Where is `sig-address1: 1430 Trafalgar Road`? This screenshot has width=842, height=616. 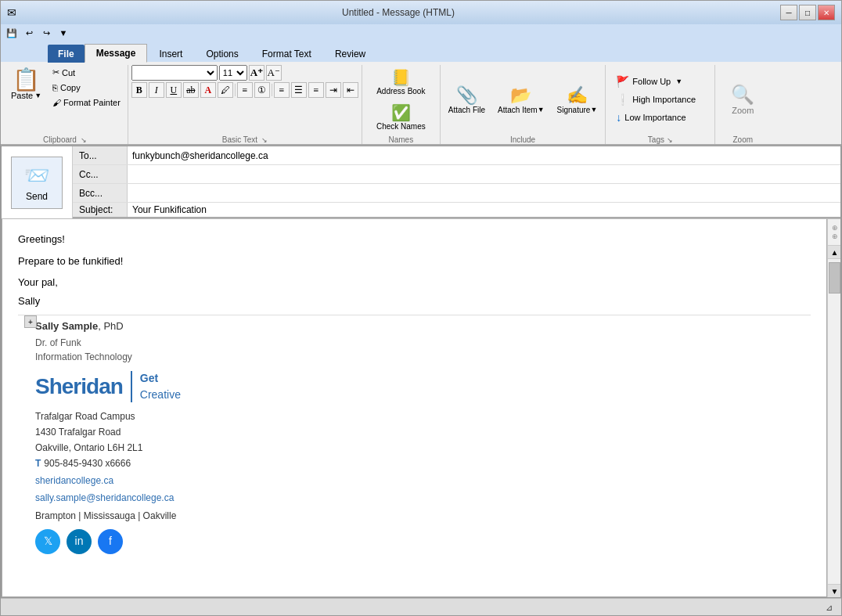 sig-address1: 1430 Trafalgar Road is located at coordinates (423, 432).